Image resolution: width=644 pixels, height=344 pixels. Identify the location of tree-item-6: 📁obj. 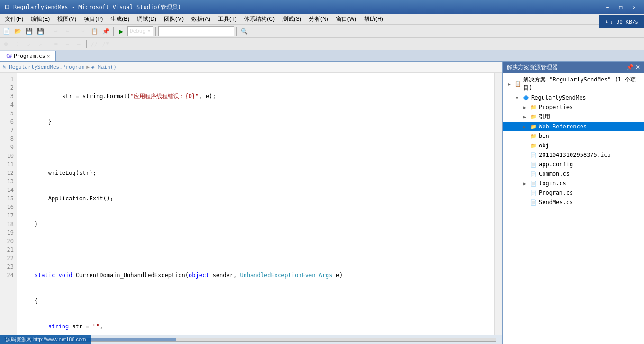
(573, 145).